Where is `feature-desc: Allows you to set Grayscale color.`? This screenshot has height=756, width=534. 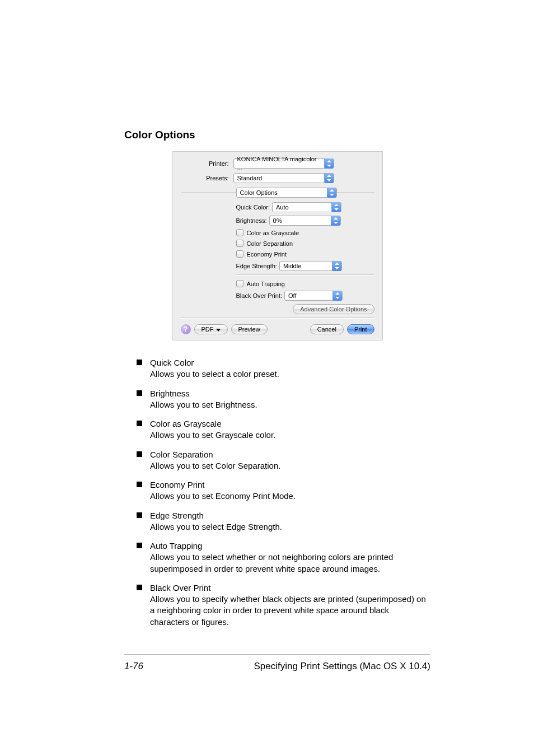
feature-desc: Allows you to set Grayscale color. is located at coordinates (213, 435).